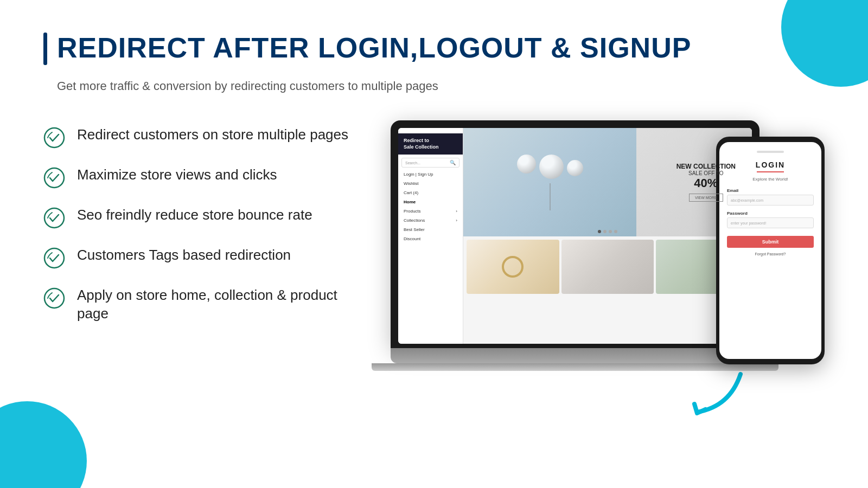 The height and width of the screenshot is (488, 868). I want to click on phone-password-placeholder: enter your password!, so click(749, 223).